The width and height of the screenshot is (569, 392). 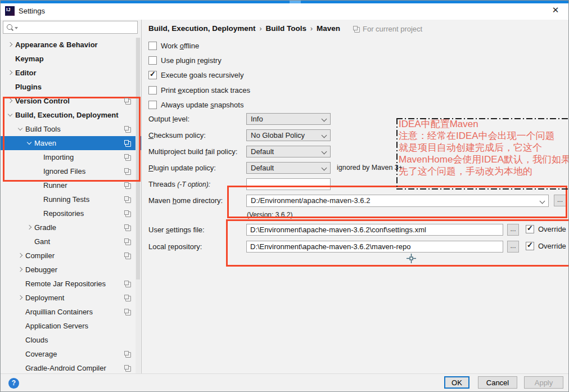 I want to click on maven-version-note: (Version: 3.6.2), so click(x=270, y=215).